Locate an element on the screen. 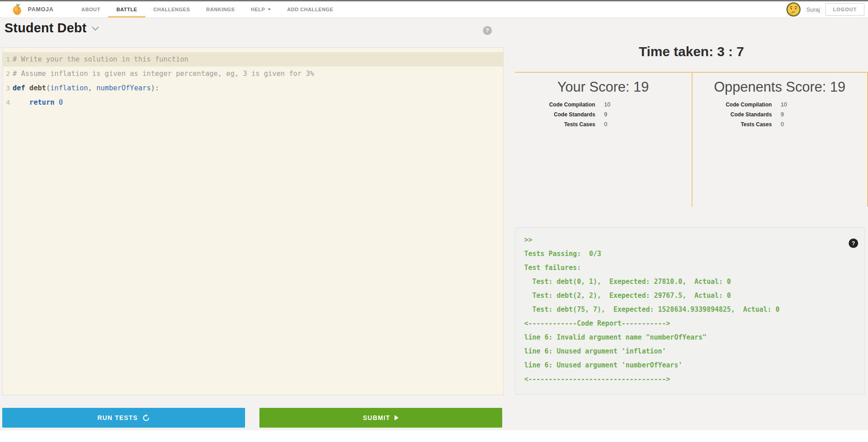 Image resolution: width=868 pixels, height=442 pixels. console-line: Test: debt(1, 1), Exepected: 29767.5, Ac… is located at coordinates (694, 296).